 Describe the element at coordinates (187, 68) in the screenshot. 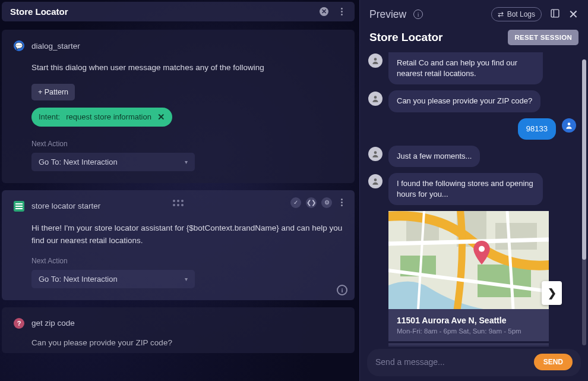

I see `node-description: Start this dialog when user message matc…` at that location.